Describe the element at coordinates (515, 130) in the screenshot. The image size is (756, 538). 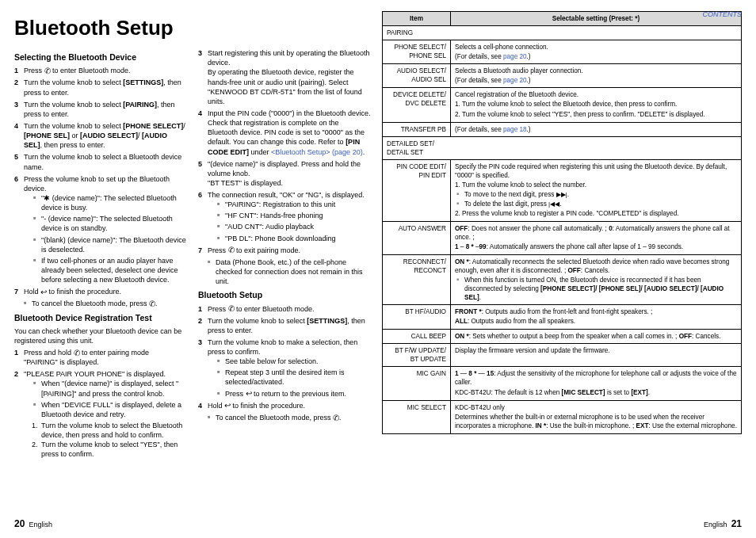
I see `page-link: page 18` at that location.